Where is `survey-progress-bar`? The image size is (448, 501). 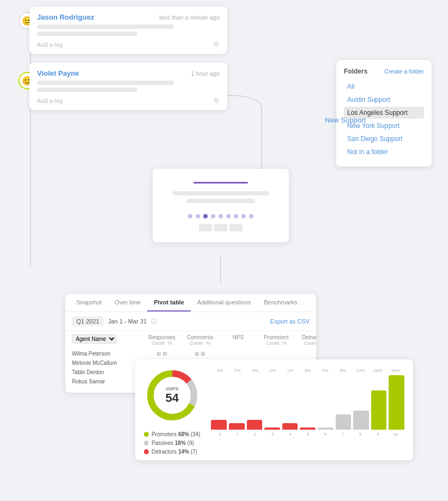 survey-progress-bar is located at coordinates (221, 183).